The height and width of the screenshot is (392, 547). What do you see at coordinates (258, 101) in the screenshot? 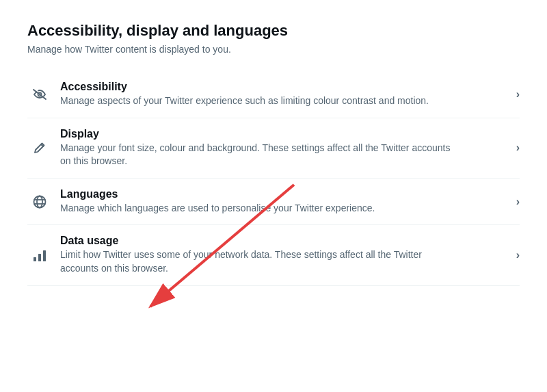
I see `accessibility-desc: Manage aspects of your Twitter experienc…` at bounding box center [258, 101].